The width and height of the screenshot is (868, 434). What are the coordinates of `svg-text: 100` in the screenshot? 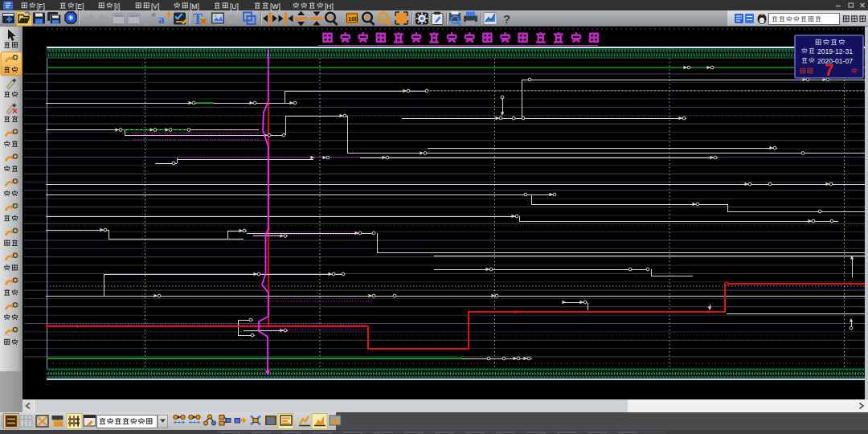 It's located at (354, 19).